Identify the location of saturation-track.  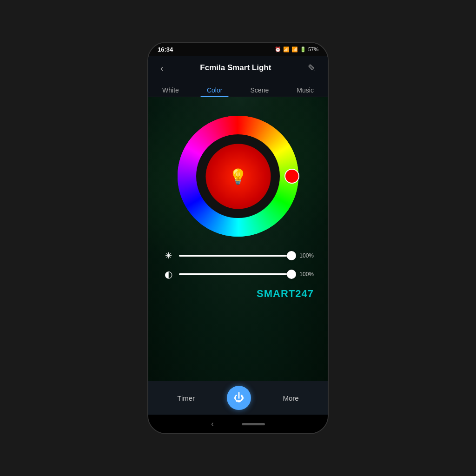
(236, 274).